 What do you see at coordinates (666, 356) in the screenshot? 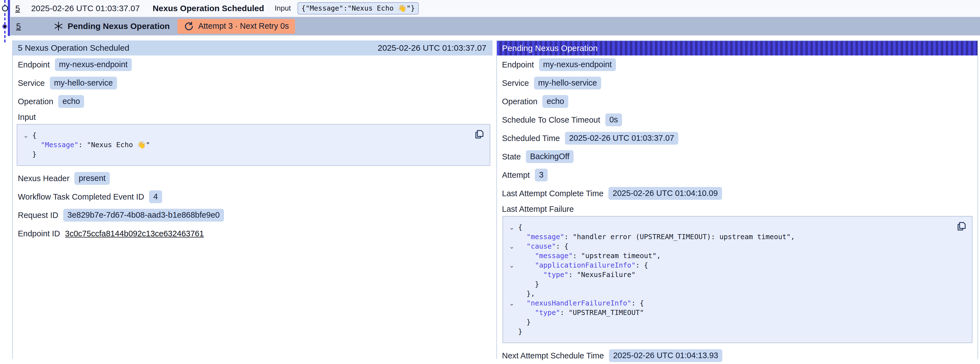
I see `field-value-badge: 2025-02-26 UTC 01:04:13.93` at bounding box center [666, 356].